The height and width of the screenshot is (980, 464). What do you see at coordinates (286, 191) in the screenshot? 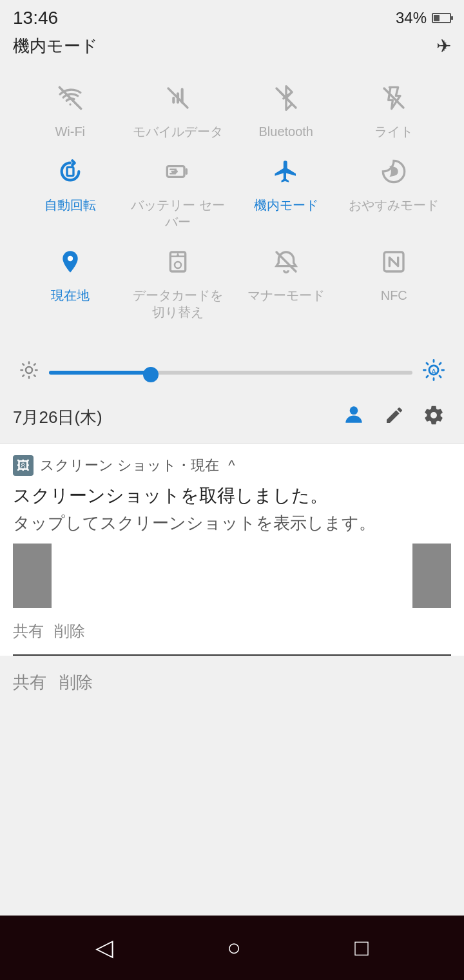
I see `qs-airplane-mode: 機内モード` at bounding box center [286, 191].